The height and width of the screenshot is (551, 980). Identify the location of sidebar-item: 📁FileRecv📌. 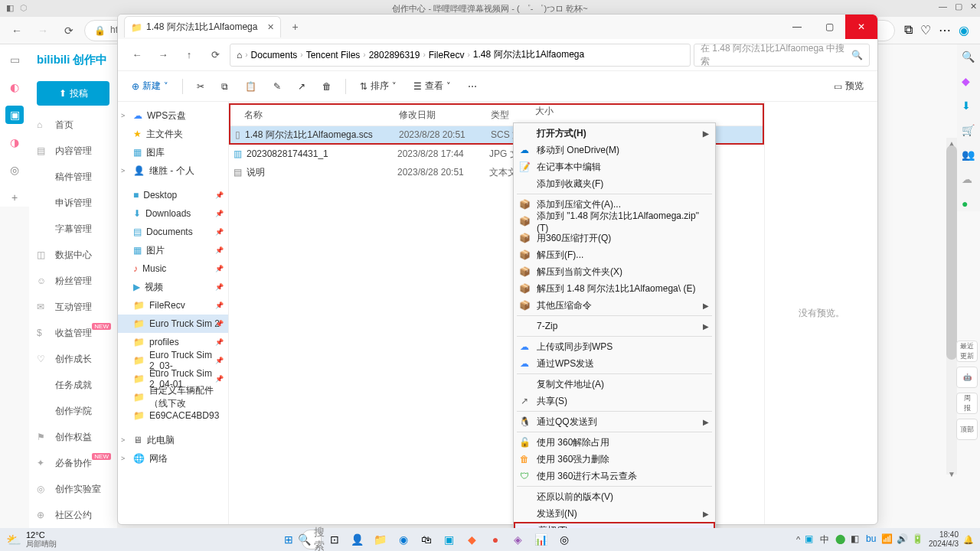
(173, 305).